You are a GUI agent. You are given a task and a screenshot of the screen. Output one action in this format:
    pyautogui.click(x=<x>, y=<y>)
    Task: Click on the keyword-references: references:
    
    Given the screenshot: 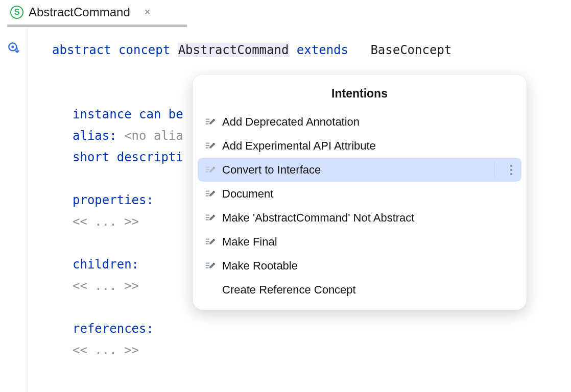 What is the action you would take?
    pyautogui.click(x=113, y=329)
    